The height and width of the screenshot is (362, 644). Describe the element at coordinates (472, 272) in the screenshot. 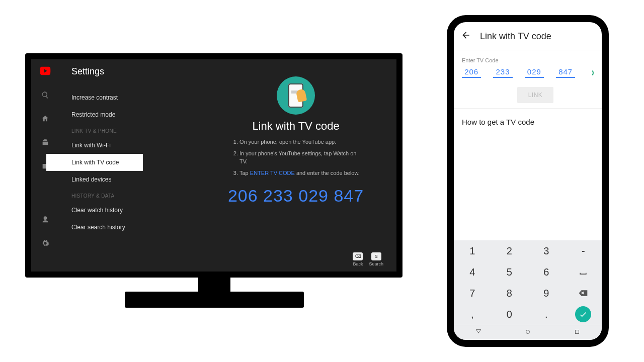

I see `key-4: 4` at that location.